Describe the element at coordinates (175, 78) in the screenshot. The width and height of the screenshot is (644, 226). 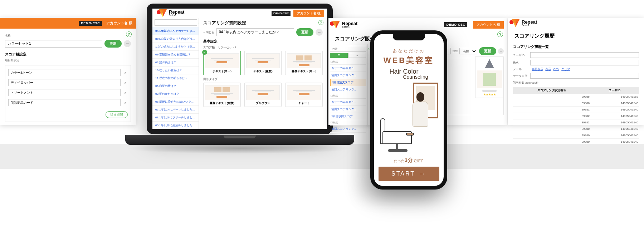
I see `sidebar-item: 11.現在の髪の明るさは？` at that location.